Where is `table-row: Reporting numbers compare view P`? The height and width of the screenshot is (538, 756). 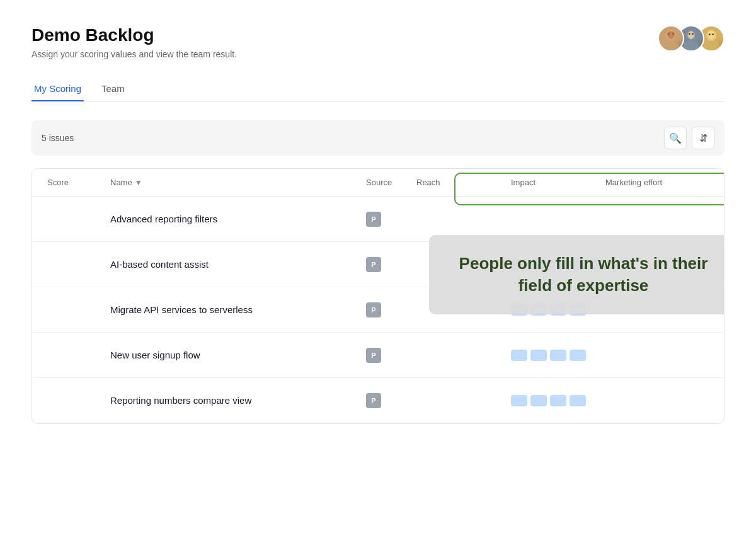
table-row: Reporting numbers compare view P is located at coordinates (378, 401).